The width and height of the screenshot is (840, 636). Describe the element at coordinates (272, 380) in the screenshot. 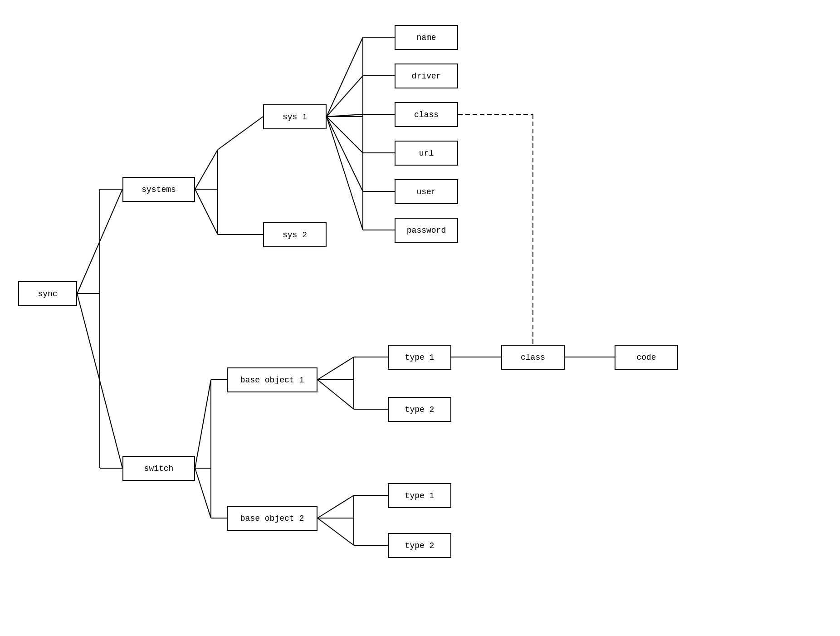

I see `baseobj1-node: base object 1` at that location.